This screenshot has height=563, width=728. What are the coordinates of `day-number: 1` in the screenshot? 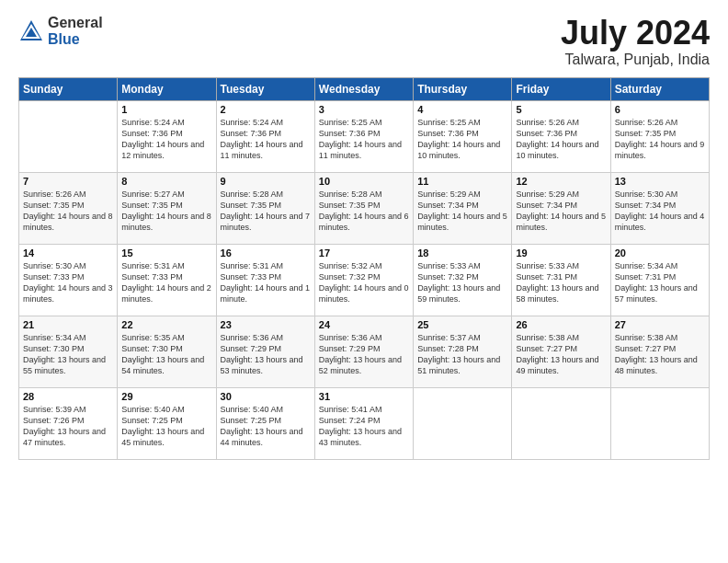 It's located at (166, 109).